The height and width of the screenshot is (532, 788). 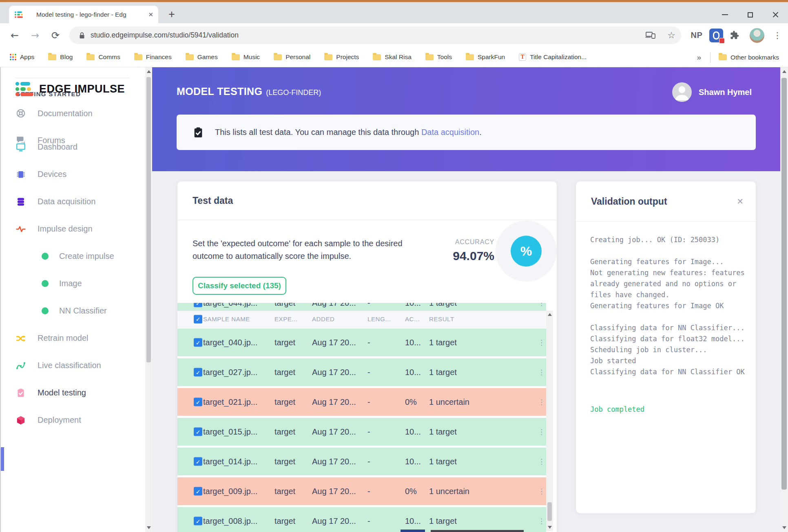 What do you see at coordinates (362, 519) in the screenshot?
I see `table-row: ✓ target_008.jp... target Aug 17 20... -…` at bounding box center [362, 519].